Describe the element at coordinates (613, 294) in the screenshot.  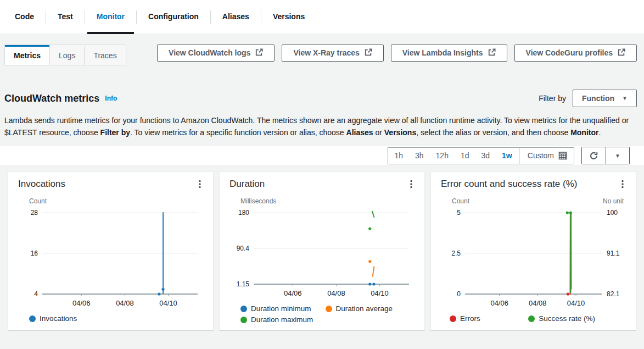
I see `svg-text: 82.1` at that location.